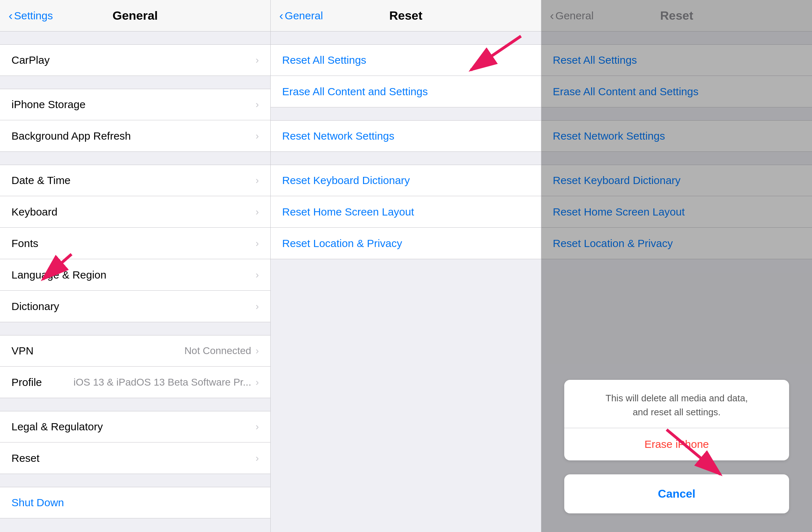  What do you see at coordinates (406, 136) in the screenshot?
I see `reset-network-label-mid: Reset Network Settings` at bounding box center [406, 136].